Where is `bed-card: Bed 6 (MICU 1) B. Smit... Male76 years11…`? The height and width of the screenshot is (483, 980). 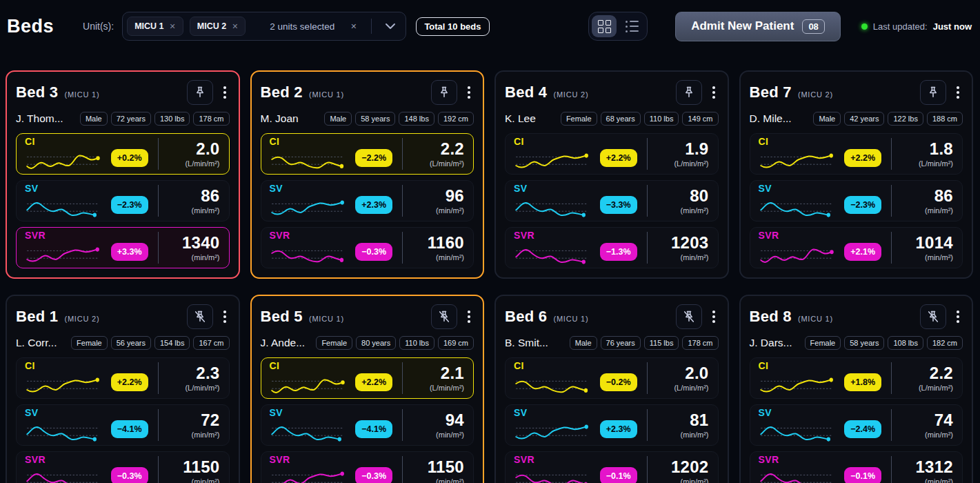
bed-card: Bed 6 (MICU 1) B. Smit... Male76 years11… is located at coordinates (612, 389).